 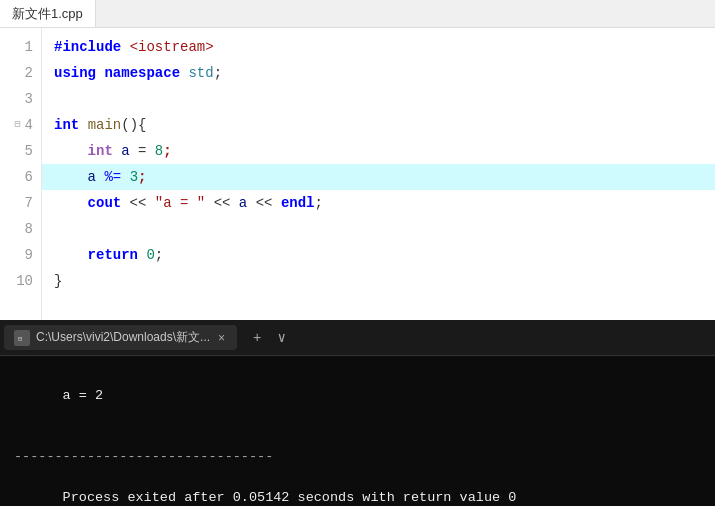 I want to click on code-line-10: }, so click(x=378, y=281).